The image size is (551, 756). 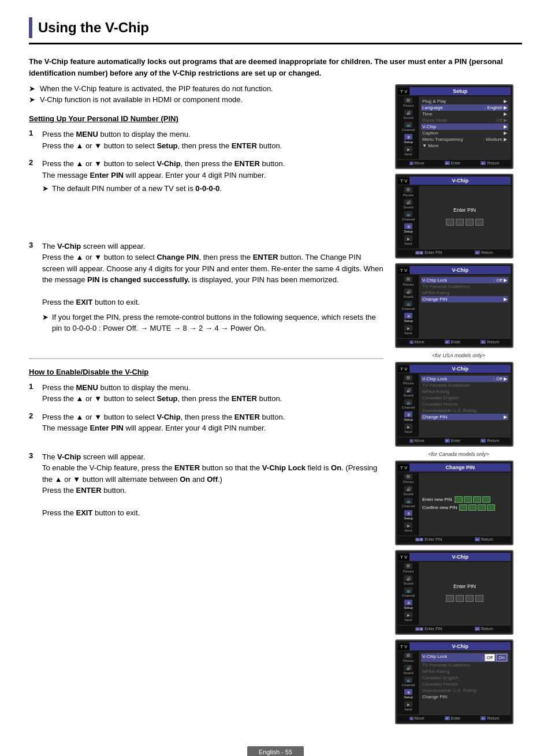 I want to click on tv-sidebar-6: 🖼Picture 🔊Sound 📺Channel ⚙Setup ▶Input, so click(x=408, y=593).